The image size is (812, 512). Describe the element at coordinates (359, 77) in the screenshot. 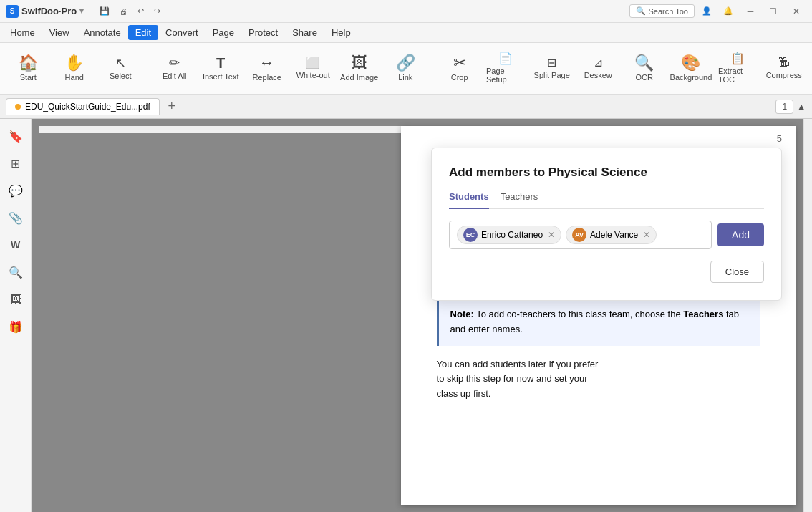

I see `toolbar-add-image-label: Add Image` at that location.